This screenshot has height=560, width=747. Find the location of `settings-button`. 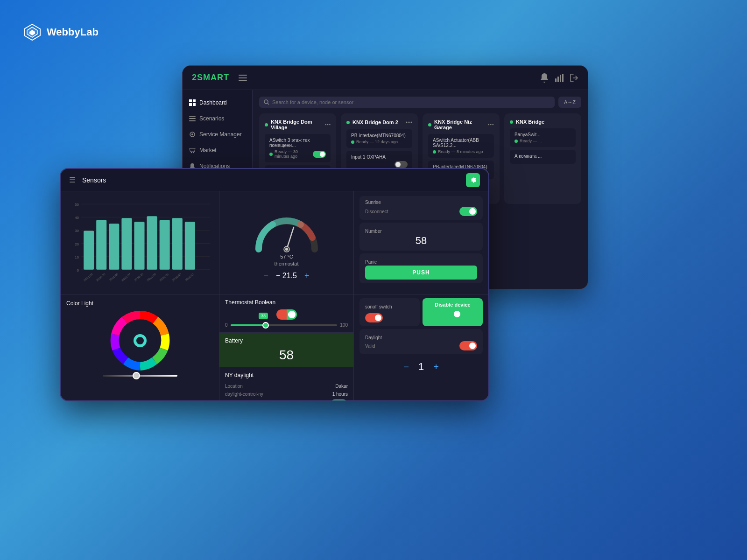

settings-button is located at coordinates (473, 180).